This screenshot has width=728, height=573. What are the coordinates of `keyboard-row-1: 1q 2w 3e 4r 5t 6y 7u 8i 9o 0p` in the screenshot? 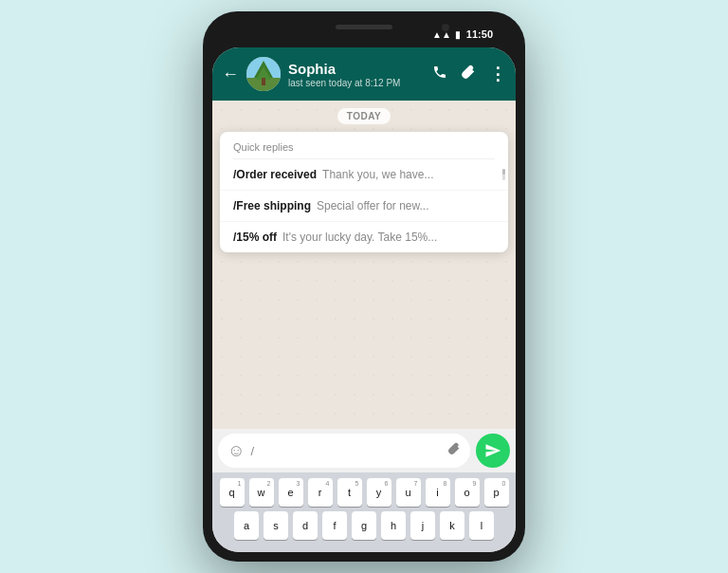 It's located at (364, 492).